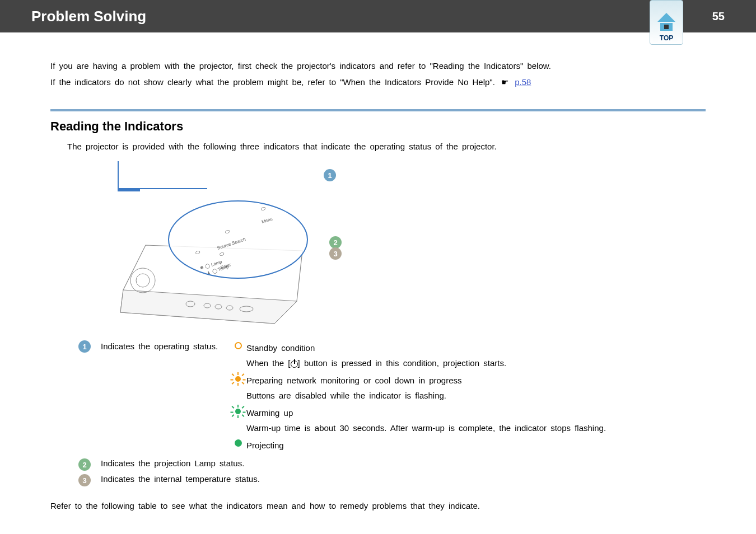 The height and width of the screenshot is (534, 756). I want to click on status-preparing-title: Preparing network monitoring or cool dow…, so click(354, 381).